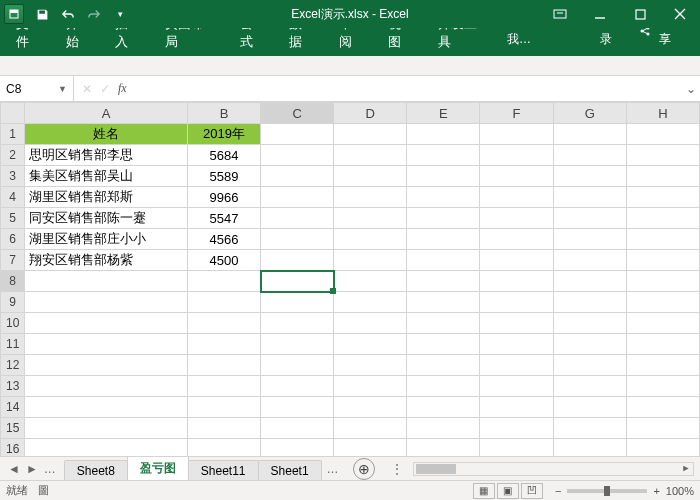  Describe the element at coordinates (436, 469) in the screenshot. I see `scrollbar-thumb` at that location.